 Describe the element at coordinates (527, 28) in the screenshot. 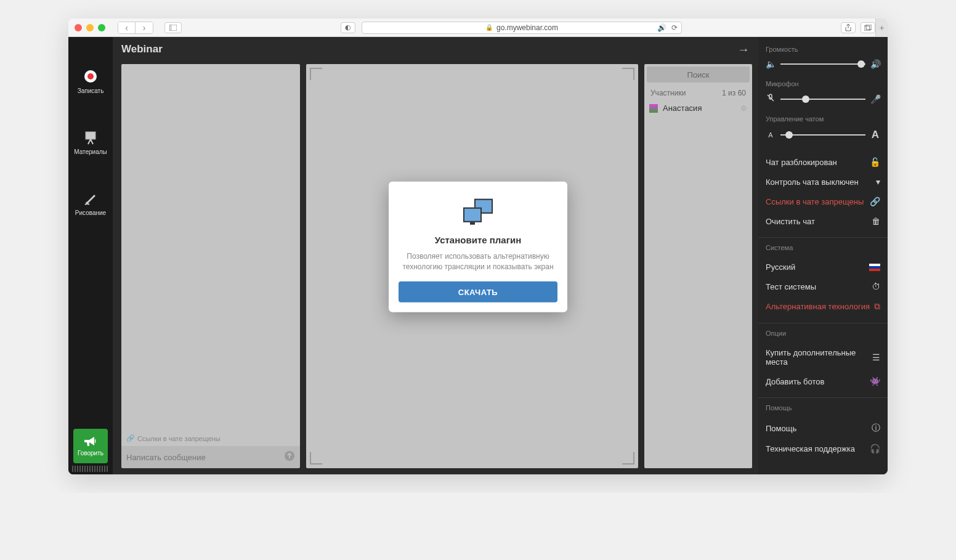

I see `url-text: go.mywebinar.com` at that location.